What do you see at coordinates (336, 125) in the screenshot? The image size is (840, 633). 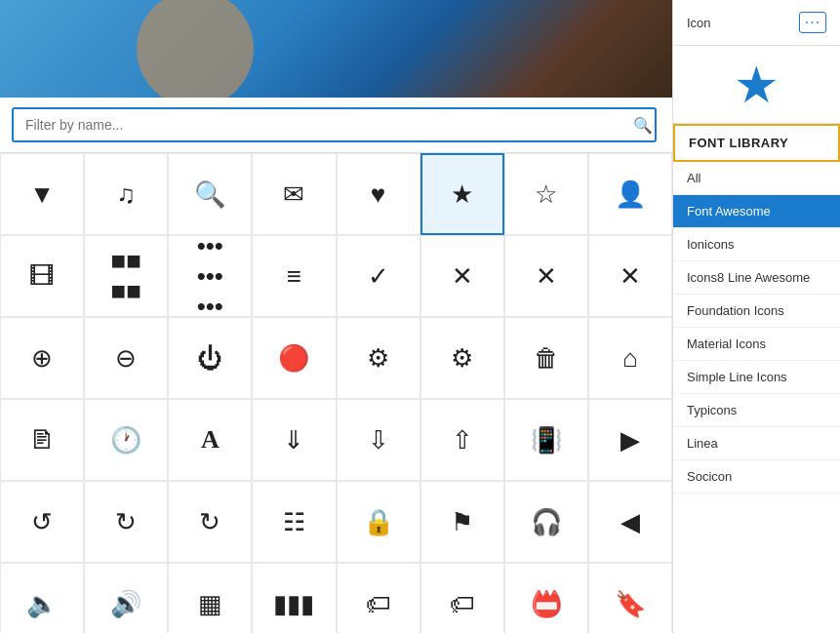 I see `search-bar: 🔍` at bounding box center [336, 125].